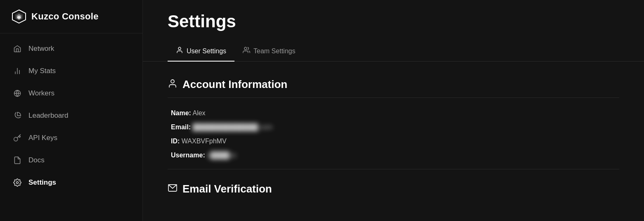 The width and height of the screenshot is (644, 221). I want to click on tabs-bar: User Settings Team Settings, so click(393, 51).